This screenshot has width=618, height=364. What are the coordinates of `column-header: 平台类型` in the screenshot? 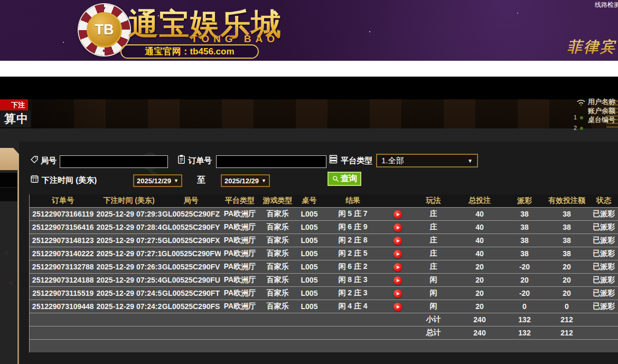 It's located at (240, 201).